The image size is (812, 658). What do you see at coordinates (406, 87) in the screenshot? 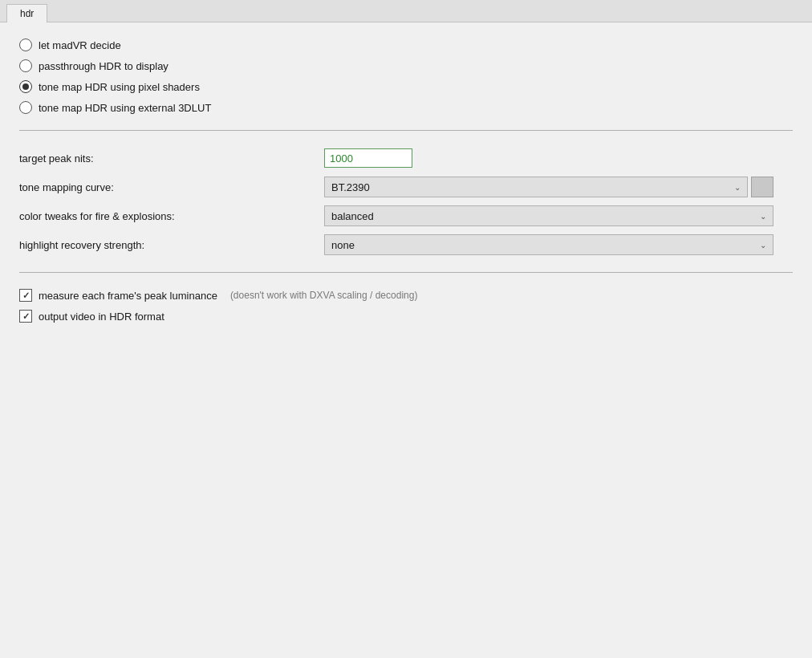
I see `radio-tone-map-pixel: tone map HDR using pixel shaders` at bounding box center [406, 87].